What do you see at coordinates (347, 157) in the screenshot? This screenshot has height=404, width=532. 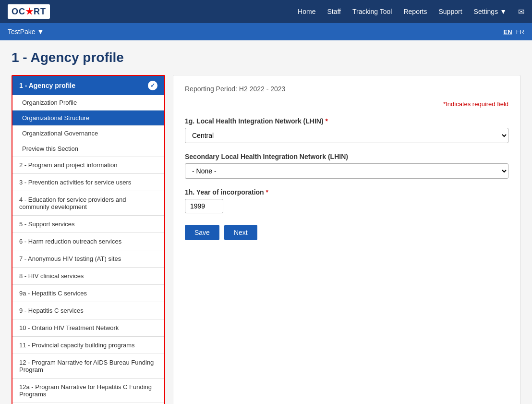 I see `secondary-lhin-label: Secondary Local Health Integration Netwo…` at bounding box center [347, 157].